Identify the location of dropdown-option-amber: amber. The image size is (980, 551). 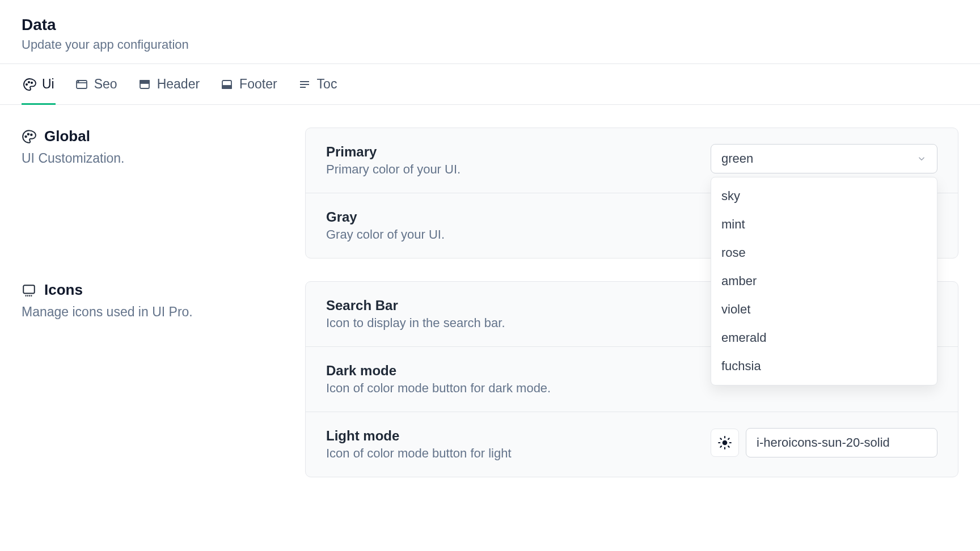
(824, 281).